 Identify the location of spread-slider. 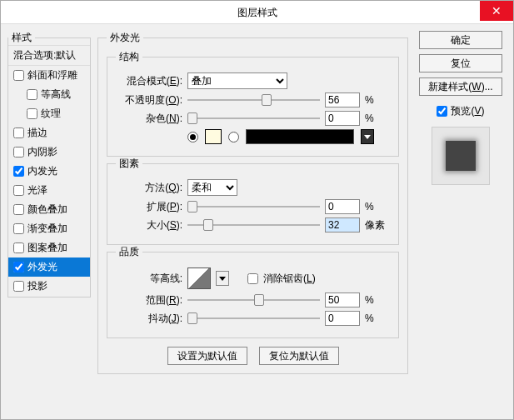
(253, 207).